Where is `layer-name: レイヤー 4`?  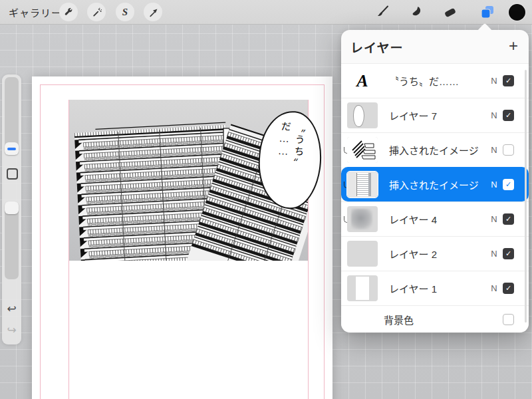 layer-name: レイヤー 4 is located at coordinates (413, 219).